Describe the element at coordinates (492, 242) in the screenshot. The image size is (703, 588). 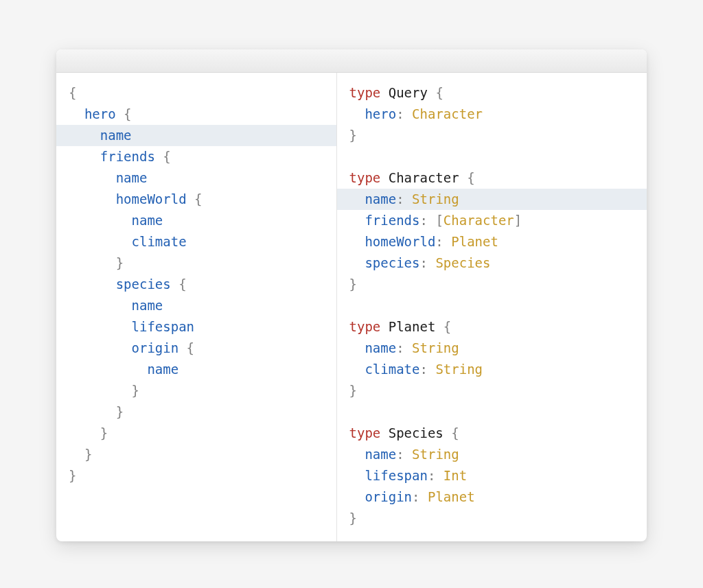
I see `code-line: homeWorld: Planet` at that location.